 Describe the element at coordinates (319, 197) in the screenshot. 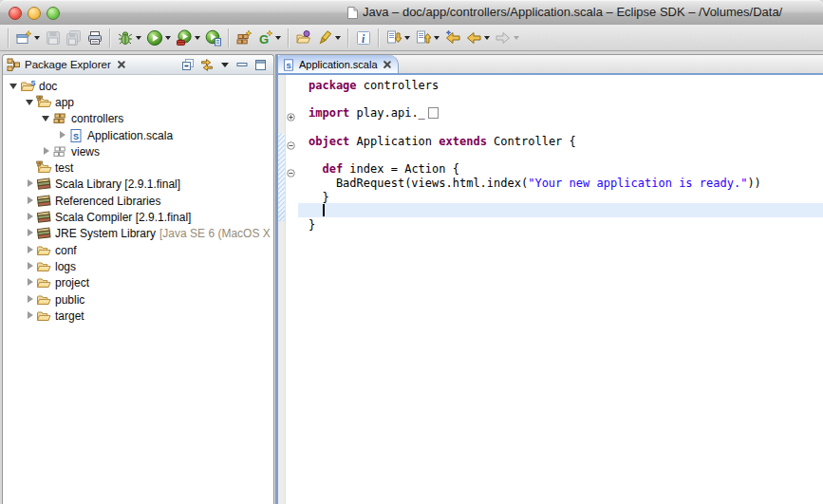

I see `code-line-9: }` at that location.